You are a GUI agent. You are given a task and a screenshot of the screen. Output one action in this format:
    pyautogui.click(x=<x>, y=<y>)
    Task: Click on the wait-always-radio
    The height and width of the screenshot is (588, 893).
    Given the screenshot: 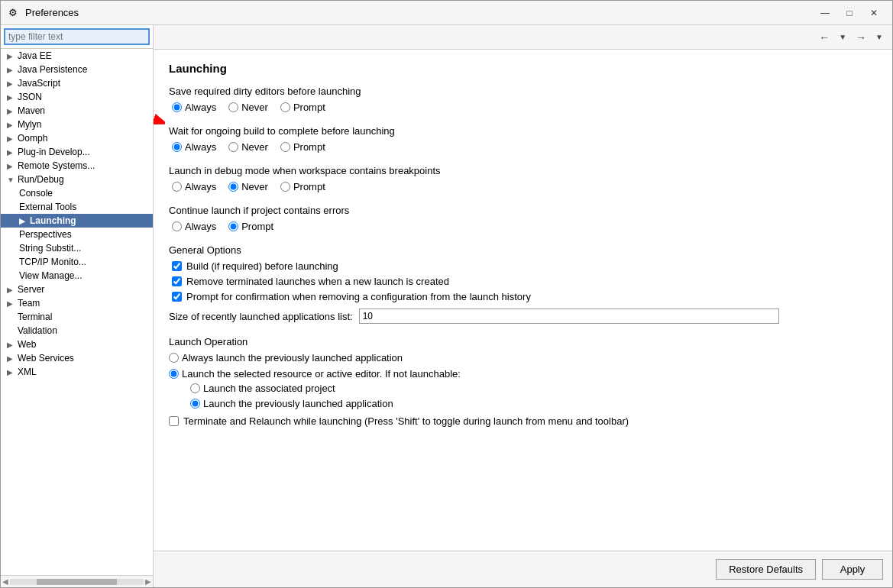 What is the action you would take?
    pyautogui.click(x=177, y=147)
    